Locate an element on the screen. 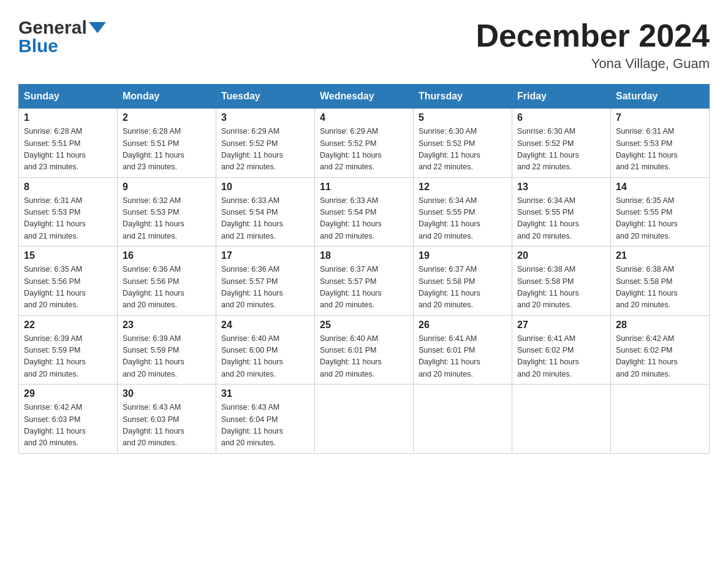 The height and width of the screenshot is (563, 728). day-number: 26 is located at coordinates (463, 325).